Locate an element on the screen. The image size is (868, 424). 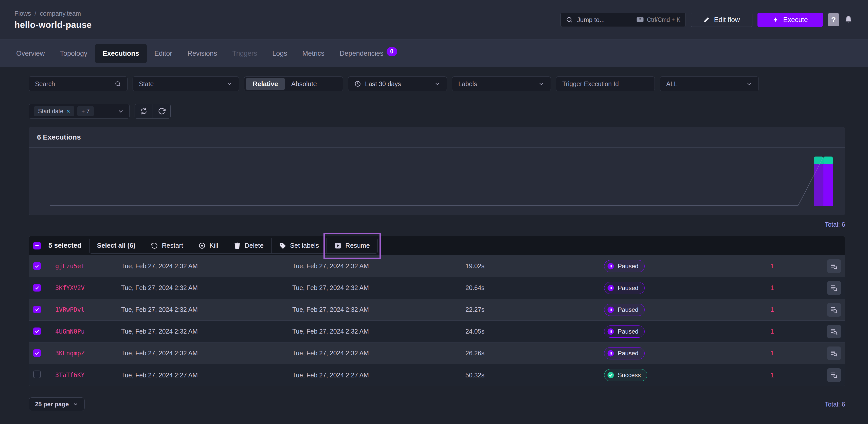
state-filter-dropdown: State is located at coordinates (186, 84).